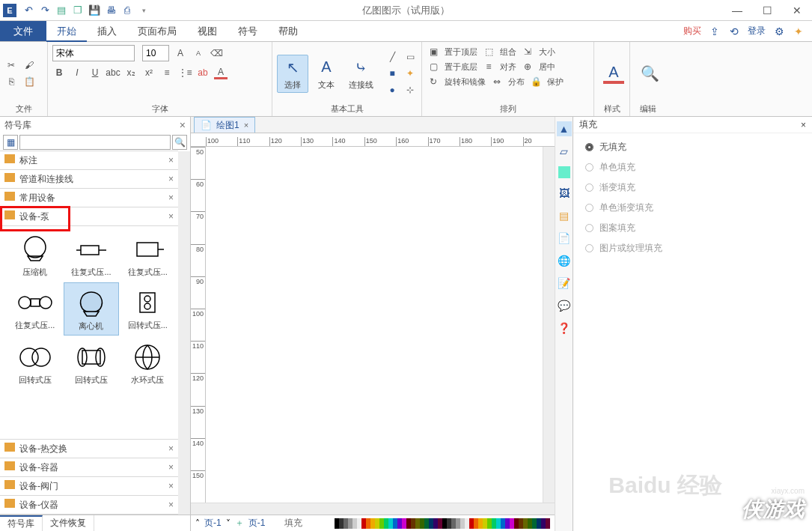 This screenshot has height=531, width=812. What do you see at coordinates (89, 179) in the screenshot?
I see `category-1: 管道和连接线×` at bounding box center [89, 179].